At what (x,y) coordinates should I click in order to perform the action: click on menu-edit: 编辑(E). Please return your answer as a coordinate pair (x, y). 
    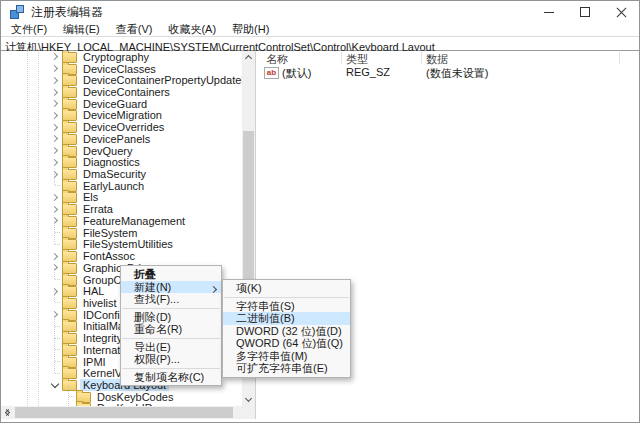
    Looking at the image, I should click on (82, 30).